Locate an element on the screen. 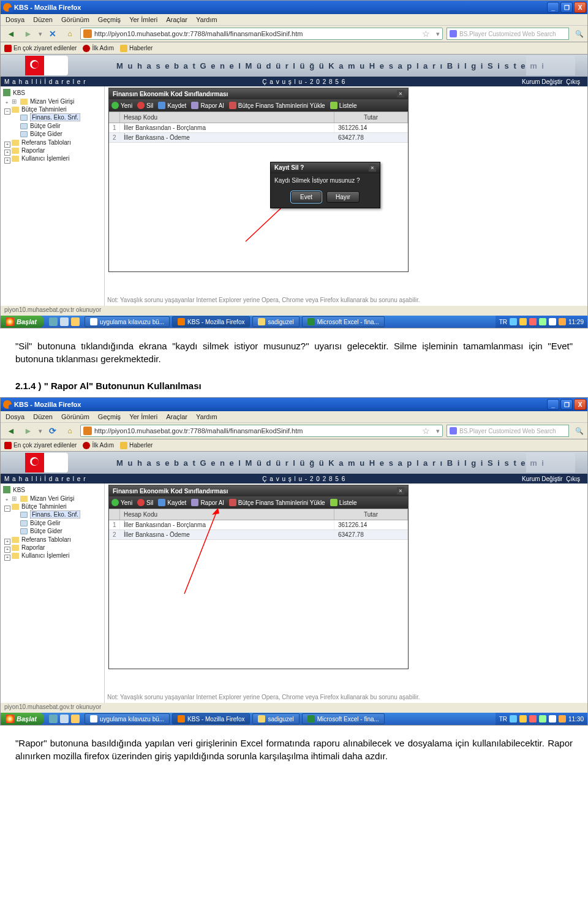 Image resolution: width=588 pixels, height=899 pixels. kurum-degistir-link: Kurum Değiştir is located at coordinates (542, 479).